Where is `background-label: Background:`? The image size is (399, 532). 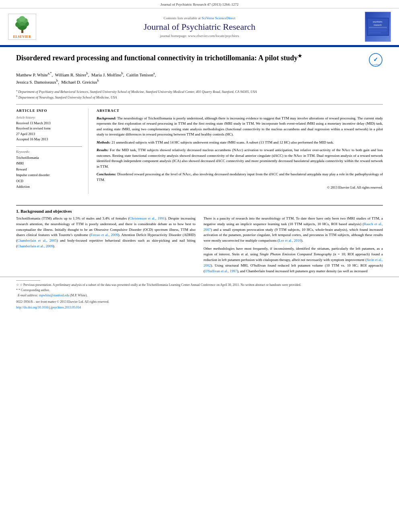 background-label: Background: is located at coordinates (106, 118).